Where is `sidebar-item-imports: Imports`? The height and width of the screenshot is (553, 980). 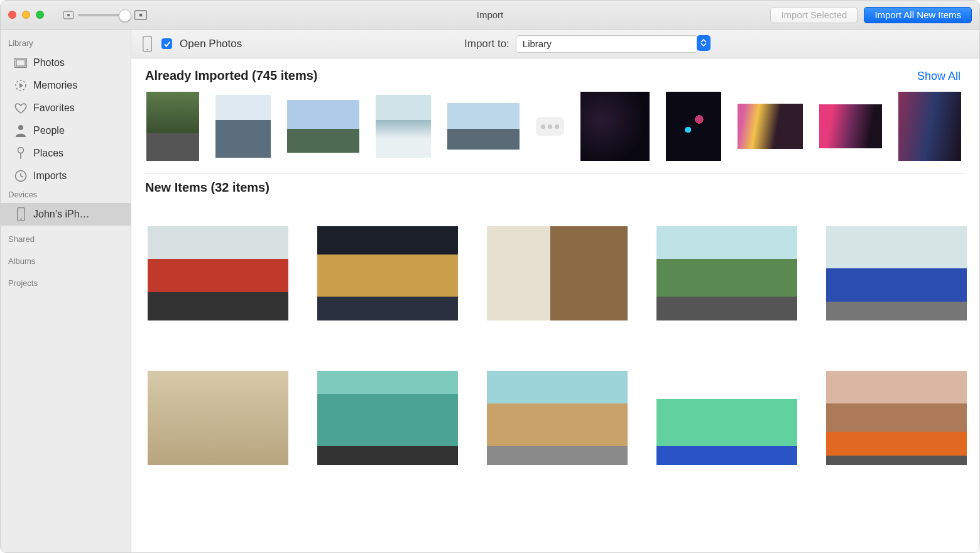 sidebar-item-imports: Imports is located at coordinates (65, 176).